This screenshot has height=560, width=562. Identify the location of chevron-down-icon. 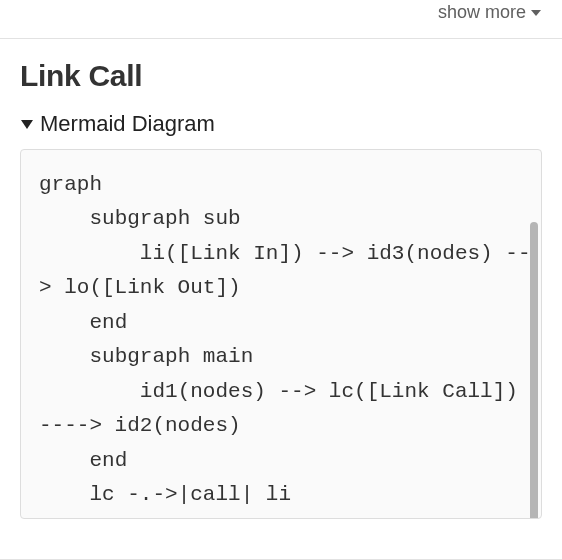
(536, 13).